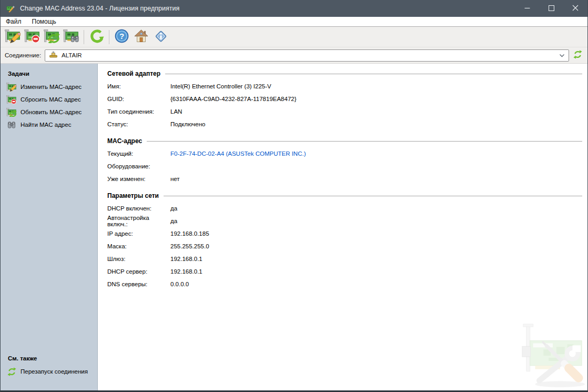 The image size is (588, 392). Describe the element at coordinates (575, 8) in the screenshot. I see `close-icon` at that location.